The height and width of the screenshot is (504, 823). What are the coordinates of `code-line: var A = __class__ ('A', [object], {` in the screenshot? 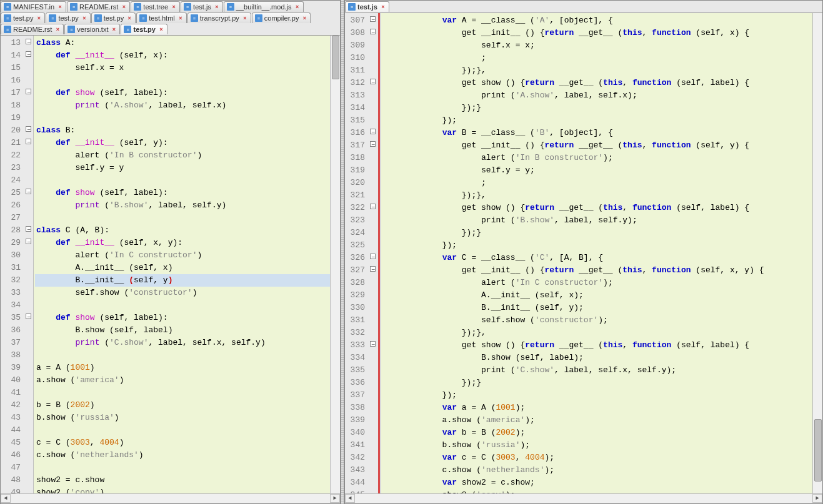 It's located at (597, 21).